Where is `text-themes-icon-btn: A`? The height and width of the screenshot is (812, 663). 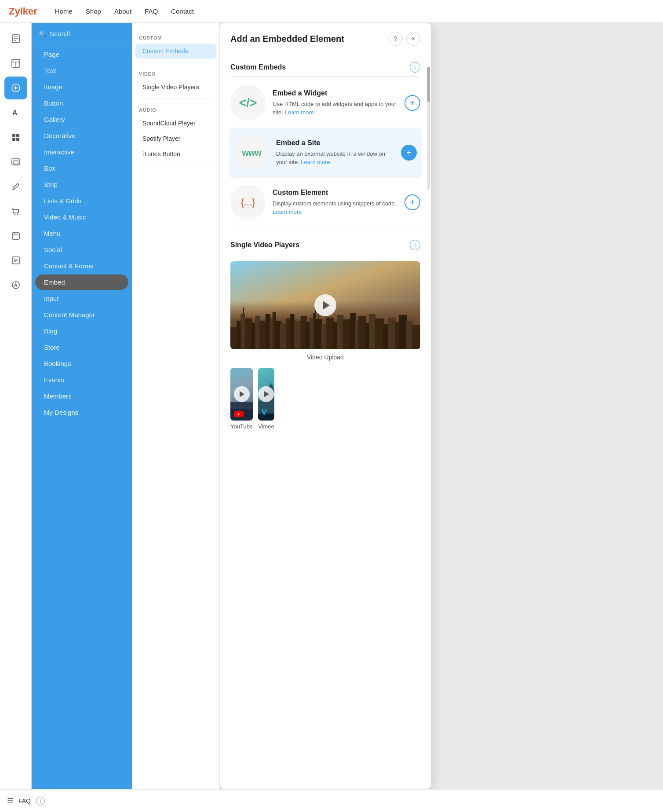
text-themes-icon-btn: A is located at coordinates (16, 113).